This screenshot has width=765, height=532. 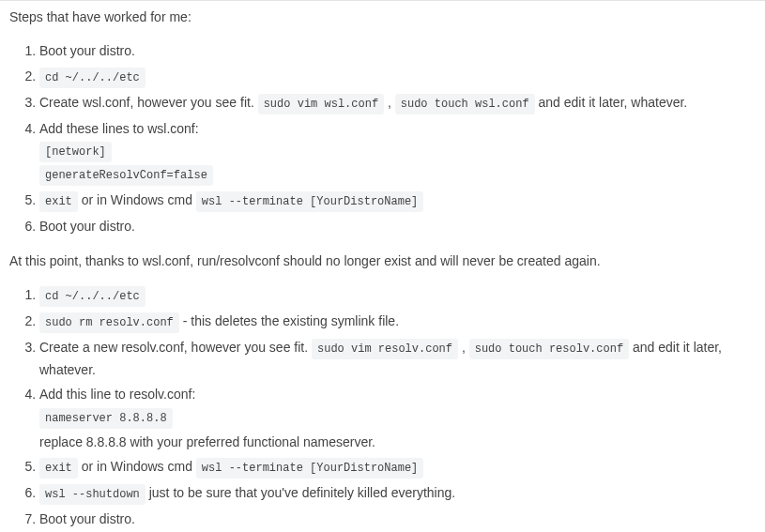 I want to click on text: - this deletes the existing symlink file…, so click(x=289, y=321).